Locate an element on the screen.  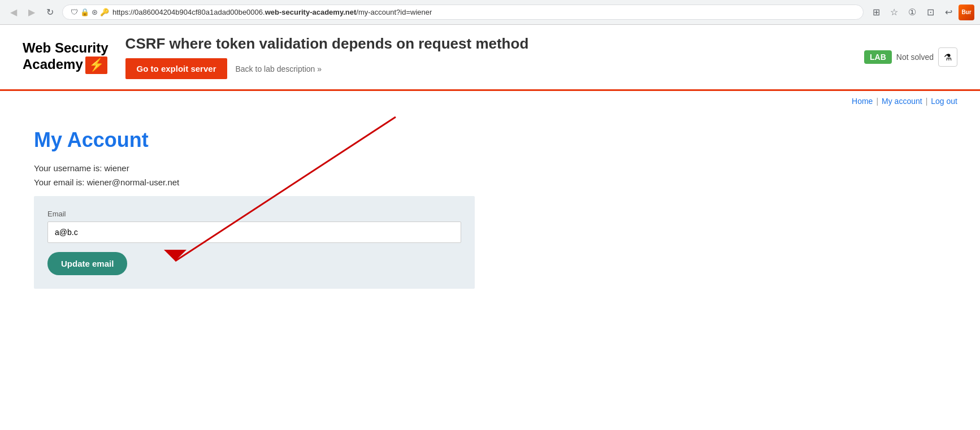
top-nav: Home | My account | Log out is located at coordinates (490, 101).